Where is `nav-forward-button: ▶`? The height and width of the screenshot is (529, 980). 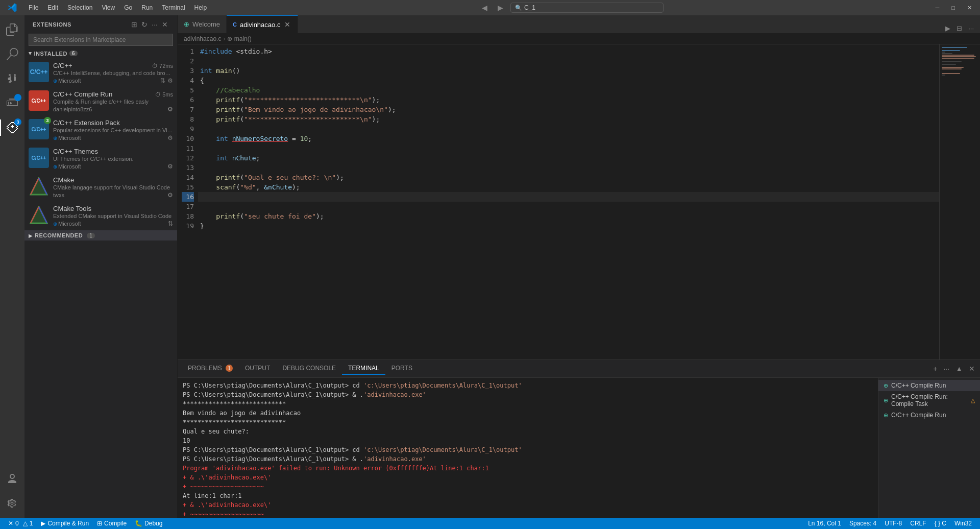
nav-forward-button: ▶ is located at coordinates (500, 8).